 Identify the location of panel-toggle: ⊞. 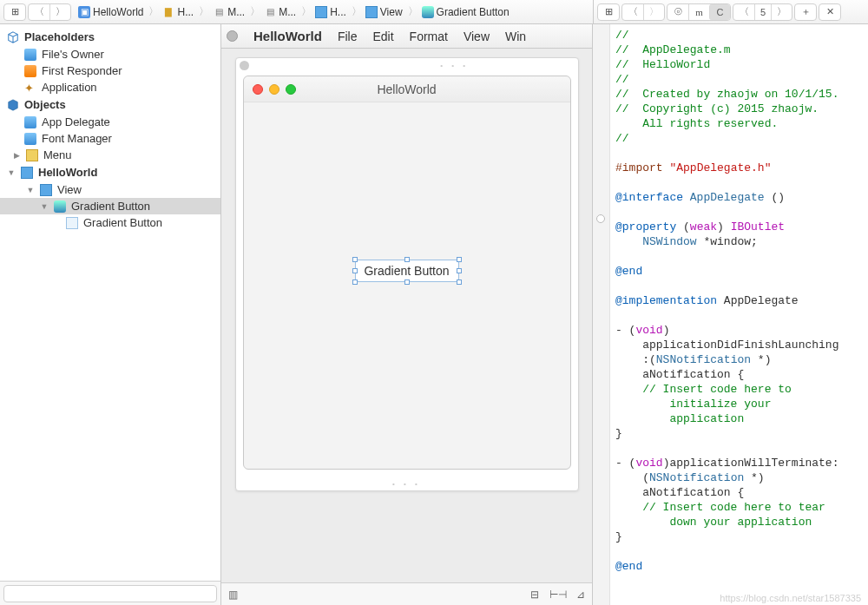
(15, 12).